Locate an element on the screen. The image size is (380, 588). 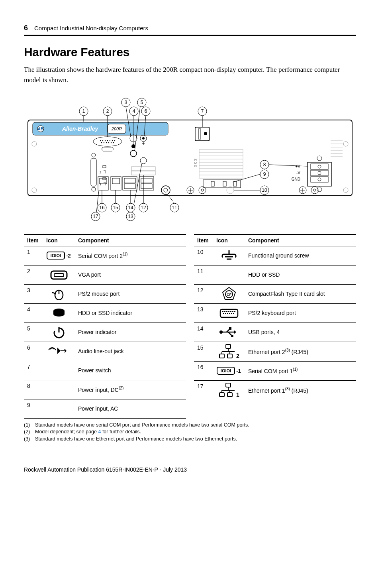
item-number: 9 is located at coordinates (33, 409).